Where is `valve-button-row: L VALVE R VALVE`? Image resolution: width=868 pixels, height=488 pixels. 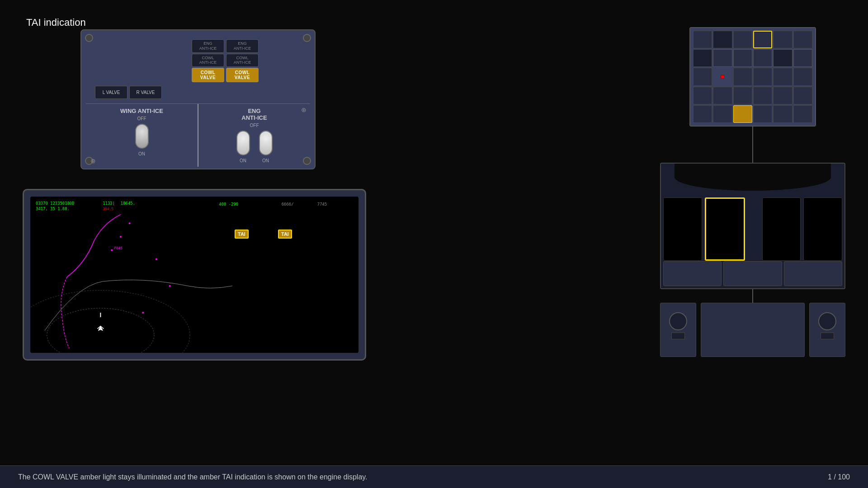 valve-button-row: L VALVE R VALVE is located at coordinates (198, 92).